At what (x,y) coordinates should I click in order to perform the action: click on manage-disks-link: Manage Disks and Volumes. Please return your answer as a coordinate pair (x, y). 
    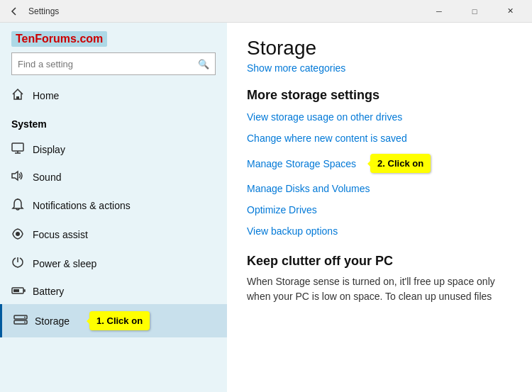
    Looking at the image, I should click on (309, 189).